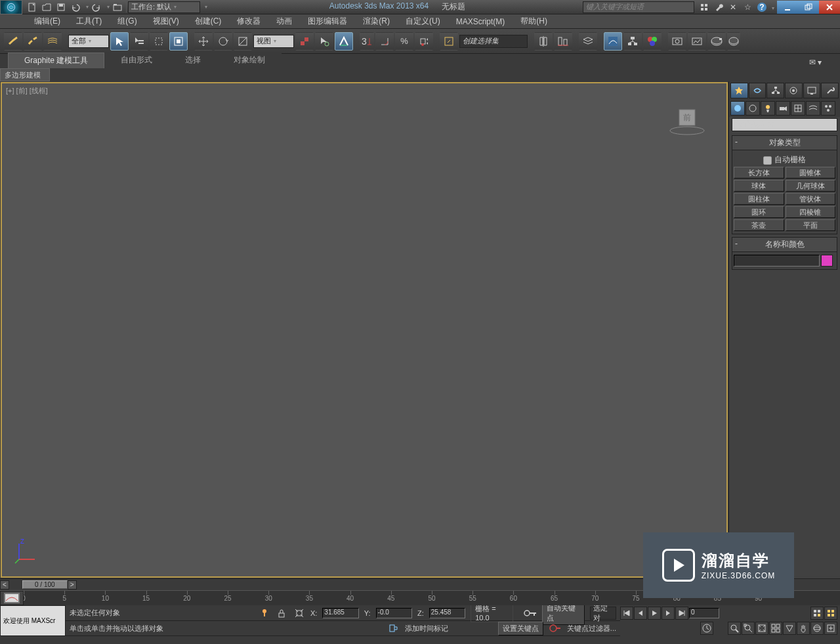 This screenshot has height=644, width=840. What do you see at coordinates (33, 621) in the screenshot?
I see `maxscript-listener: 欢迎使用 MAXScr` at bounding box center [33, 621].